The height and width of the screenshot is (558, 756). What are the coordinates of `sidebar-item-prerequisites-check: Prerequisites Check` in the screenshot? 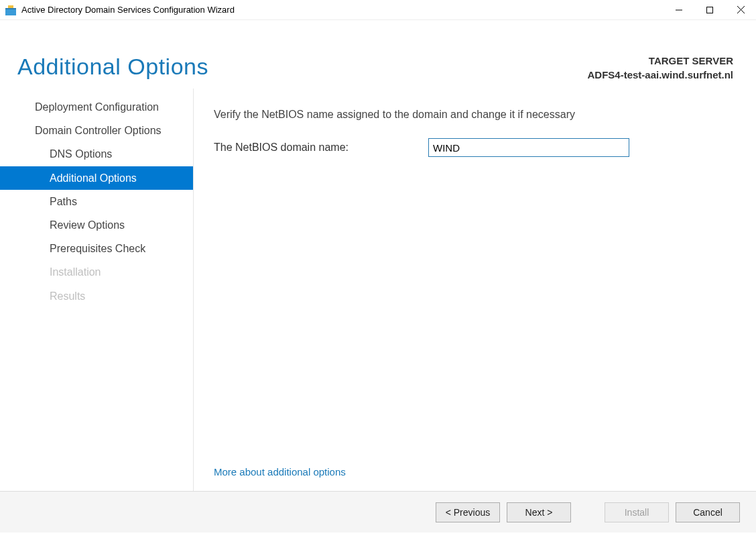 It's located at (97, 248).